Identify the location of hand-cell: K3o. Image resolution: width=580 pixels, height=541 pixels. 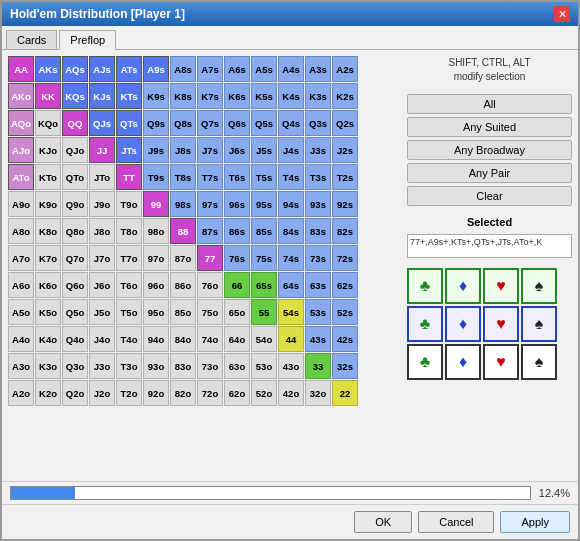
(48, 366).